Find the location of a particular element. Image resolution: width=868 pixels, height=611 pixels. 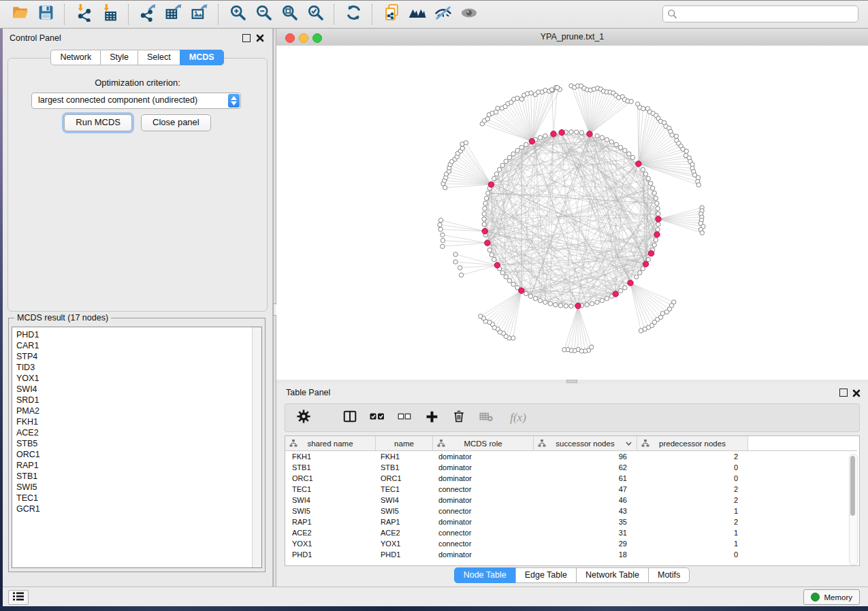

table-row: RAP1RAP1dominator352 is located at coordinates (572, 522).